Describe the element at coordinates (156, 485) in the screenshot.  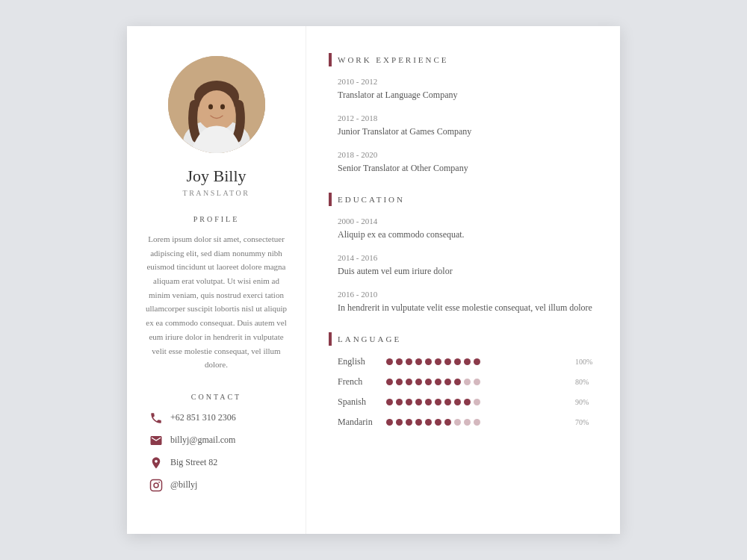
I see `instagram-icon` at that location.